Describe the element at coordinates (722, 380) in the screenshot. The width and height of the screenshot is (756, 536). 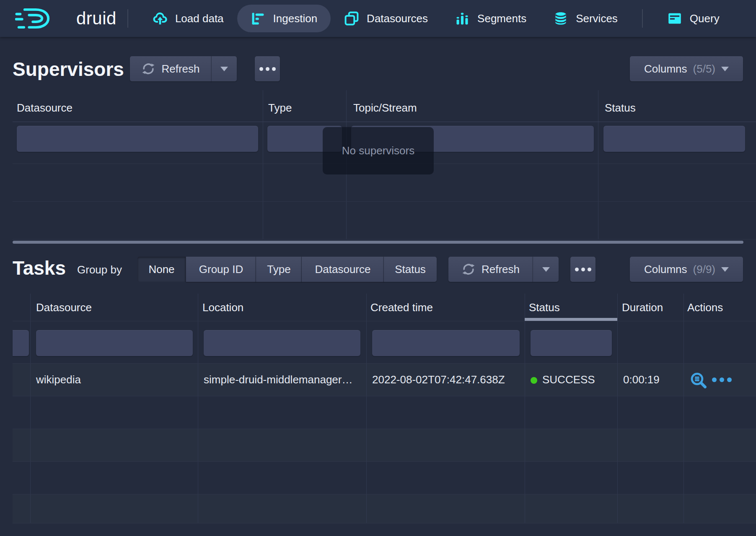
I see `task-row-actions-icon` at that location.